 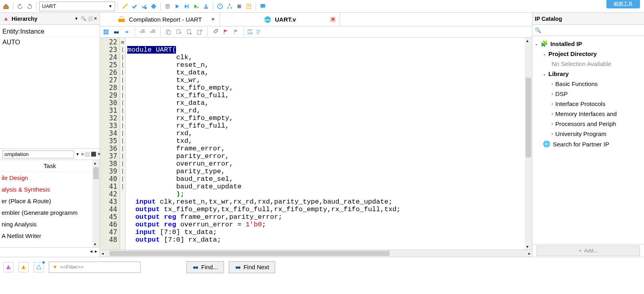 What do you see at coordinates (95, 18) in the screenshot?
I see `close-panel-icon: ✕` at bounding box center [95, 18].